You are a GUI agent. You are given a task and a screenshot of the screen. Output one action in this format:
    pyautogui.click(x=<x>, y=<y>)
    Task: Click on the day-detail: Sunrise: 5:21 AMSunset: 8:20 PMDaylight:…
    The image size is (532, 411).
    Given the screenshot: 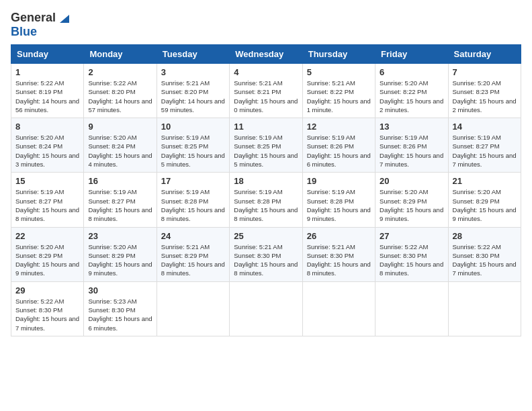 What is the action you would take?
    pyautogui.click(x=193, y=97)
    